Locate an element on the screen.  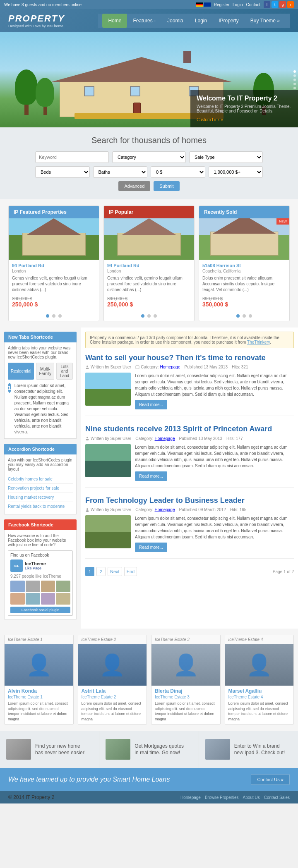
nav-item-features: Features - is located at coordinates (144, 21).